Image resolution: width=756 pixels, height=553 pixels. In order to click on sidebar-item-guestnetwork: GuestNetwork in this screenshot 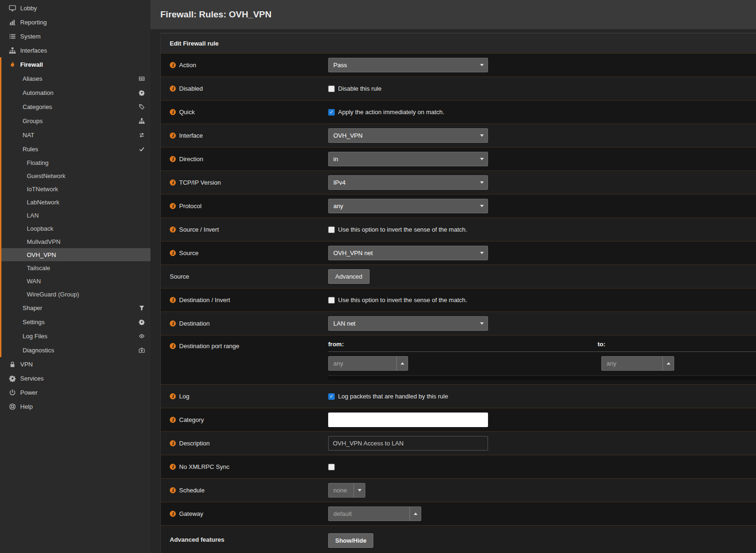, I will do `click(75, 176)`.